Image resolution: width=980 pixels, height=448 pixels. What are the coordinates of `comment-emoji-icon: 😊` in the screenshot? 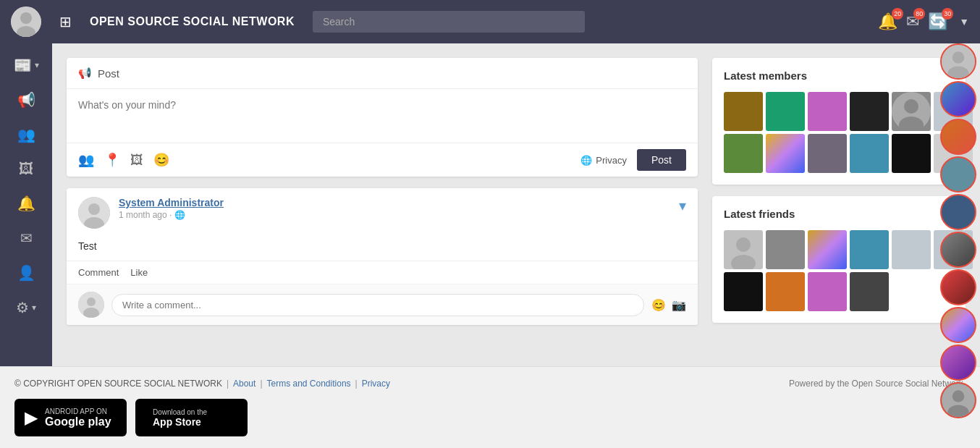 It's located at (659, 305).